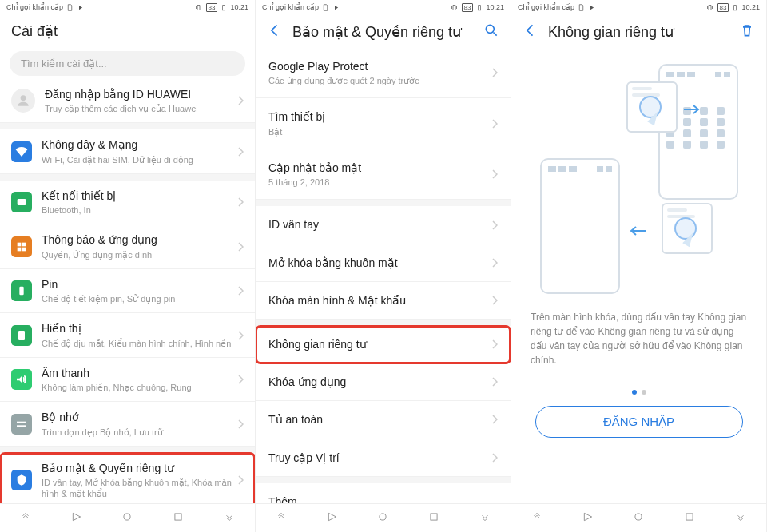  I want to click on hand-top-icon, so click(654, 110).